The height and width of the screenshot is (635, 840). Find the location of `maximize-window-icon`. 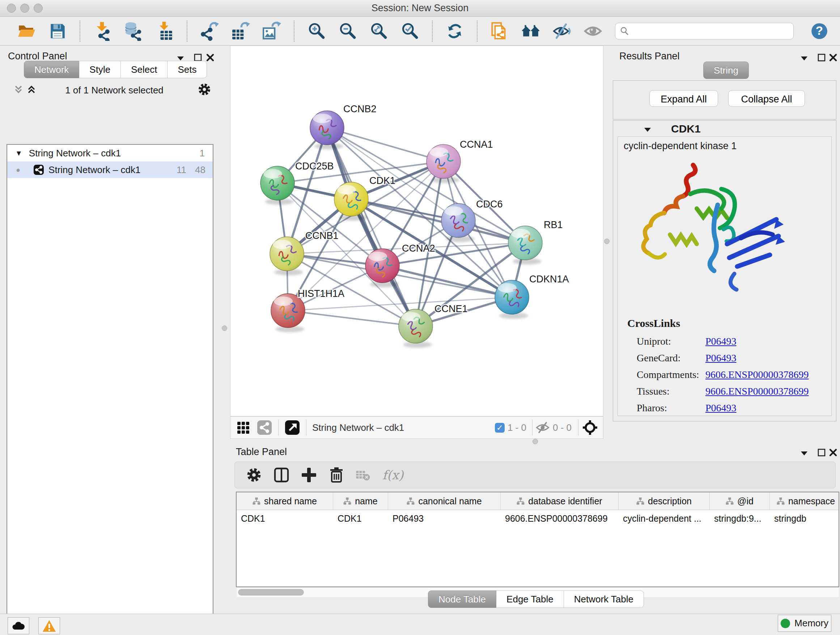

maximize-window-icon is located at coordinates (38, 8).